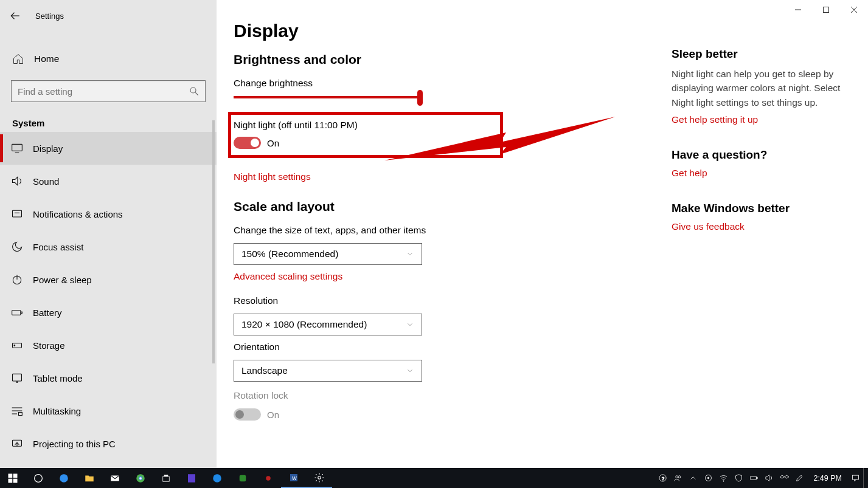  What do you see at coordinates (757, 88) in the screenshot?
I see `sleep-better-body: Night light can help you get to sleep by…` at bounding box center [757, 88].